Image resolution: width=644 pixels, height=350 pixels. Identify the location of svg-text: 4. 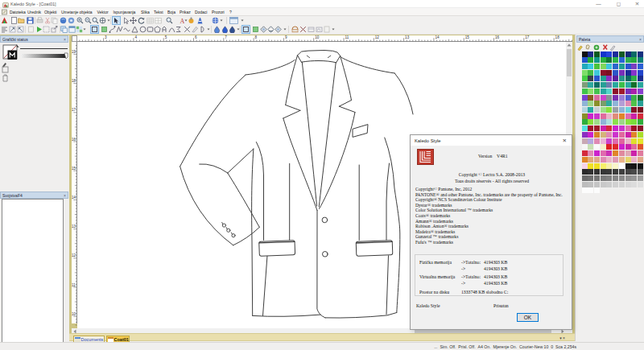
(135, 37).